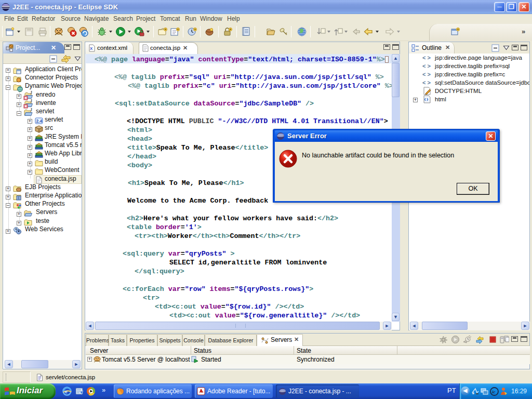 This screenshot has height=399, width=532. Describe the element at coordinates (91, 49) in the screenshot. I see `svg-text: X` at that location.